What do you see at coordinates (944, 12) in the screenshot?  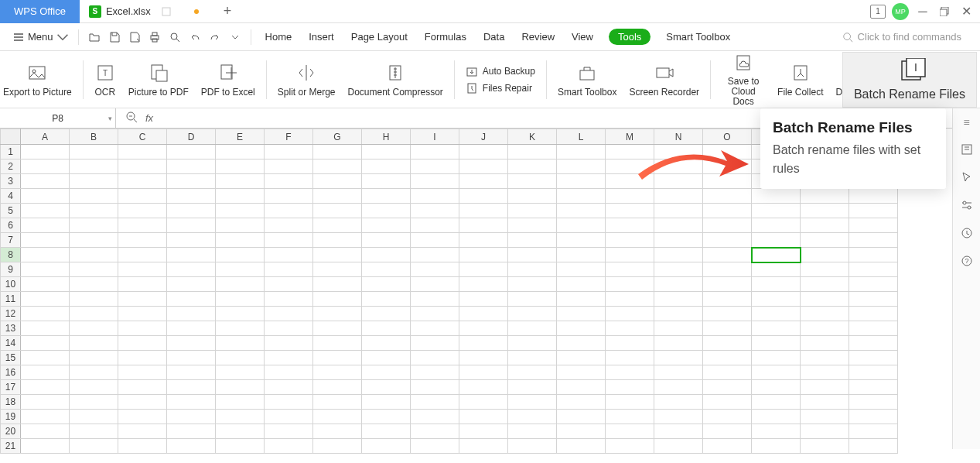 I see `maximize-button` at bounding box center [944, 12].